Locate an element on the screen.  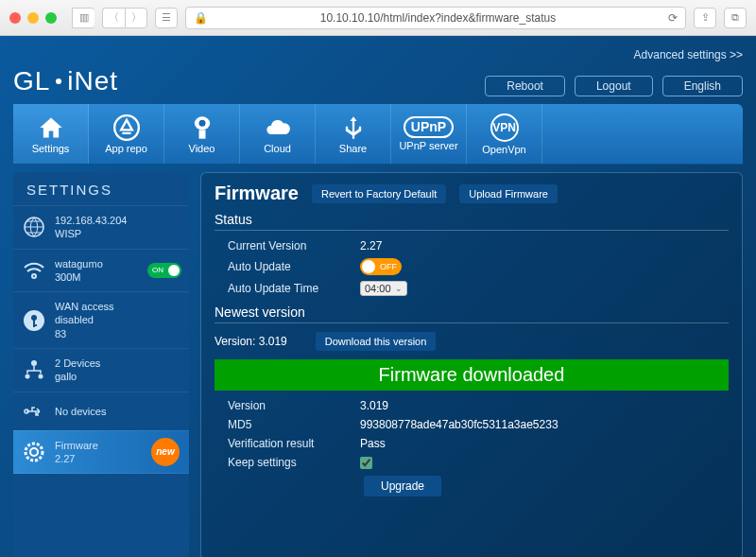
status-heading: Status is located at coordinates (472, 221).